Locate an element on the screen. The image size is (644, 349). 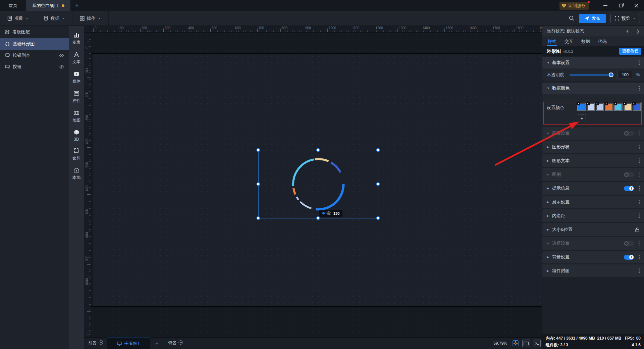
section-row-2: ▶图形文本 is located at coordinates (593, 161).